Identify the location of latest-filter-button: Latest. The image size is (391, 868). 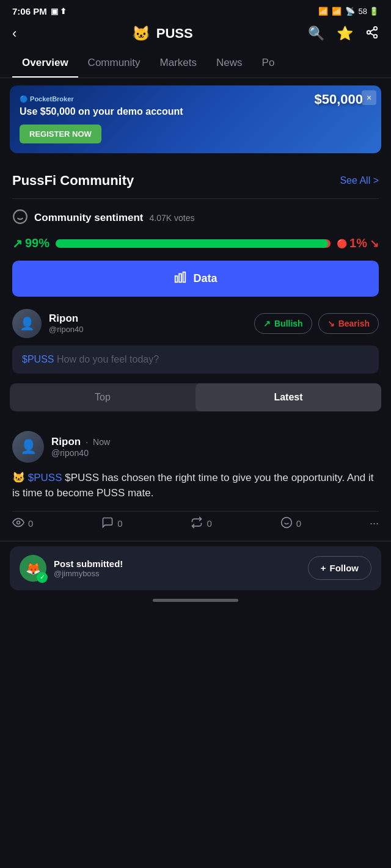
(288, 397).